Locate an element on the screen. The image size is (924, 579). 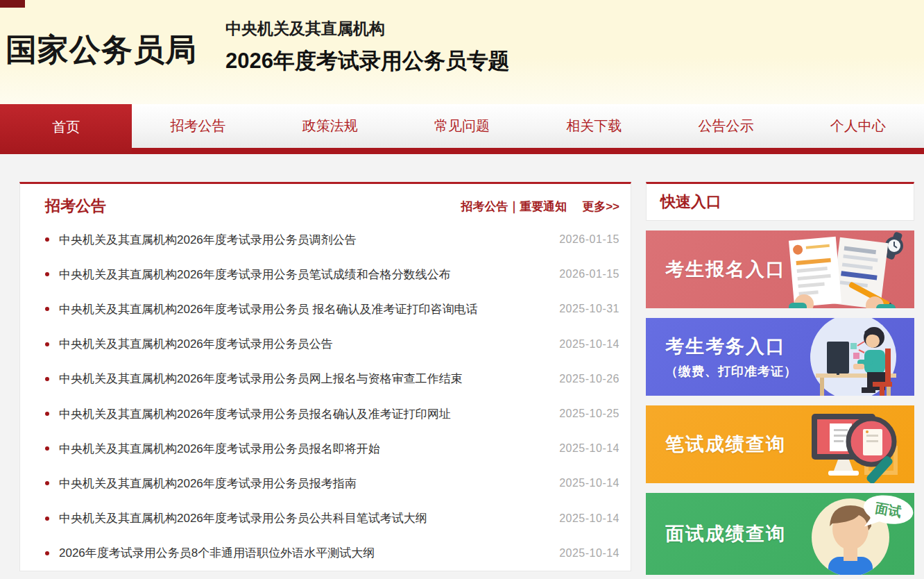
announcements-links: 招考公告｜重要通知 更多>> is located at coordinates (540, 207).